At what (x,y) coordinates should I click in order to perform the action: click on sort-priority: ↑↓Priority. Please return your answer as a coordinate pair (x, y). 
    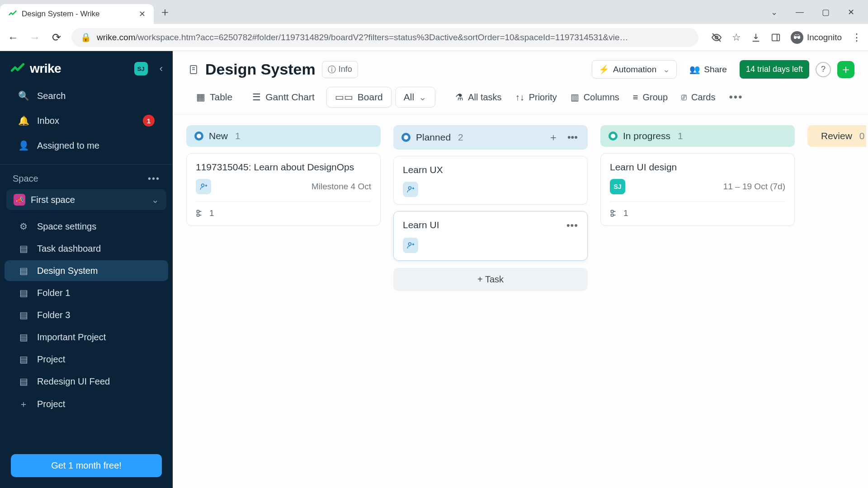
    Looking at the image, I should click on (536, 98).